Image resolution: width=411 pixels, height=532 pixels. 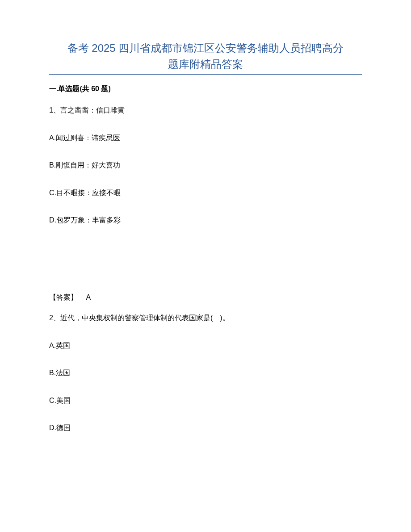 What do you see at coordinates (88, 297) in the screenshot?
I see `answer-value: A` at bounding box center [88, 297].